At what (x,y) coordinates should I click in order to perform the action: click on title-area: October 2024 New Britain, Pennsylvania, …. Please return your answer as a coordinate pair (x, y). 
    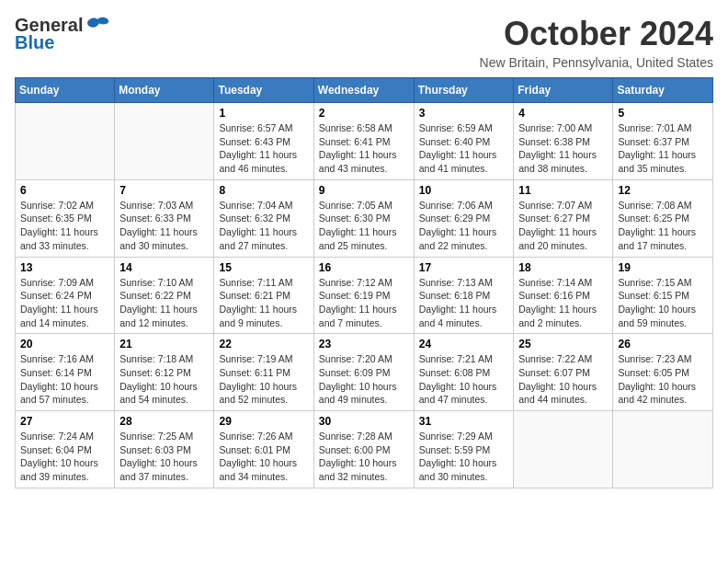
    Looking at the image, I should click on (597, 42).